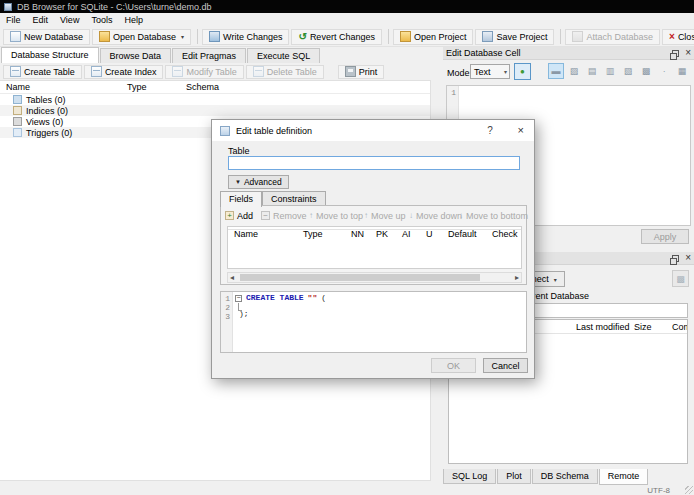 This screenshot has height=495, width=694. I want to click on move-to-bottom-button: ↓ Move to bottom, so click(494, 216).